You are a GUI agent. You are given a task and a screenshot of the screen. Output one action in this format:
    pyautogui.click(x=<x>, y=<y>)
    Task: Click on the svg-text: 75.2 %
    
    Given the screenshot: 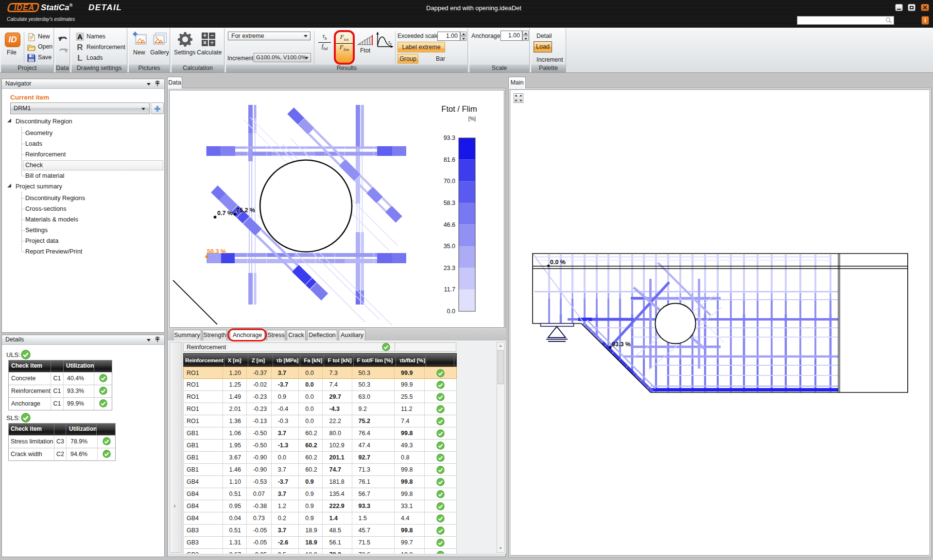 What is the action you would take?
    pyautogui.click(x=246, y=210)
    